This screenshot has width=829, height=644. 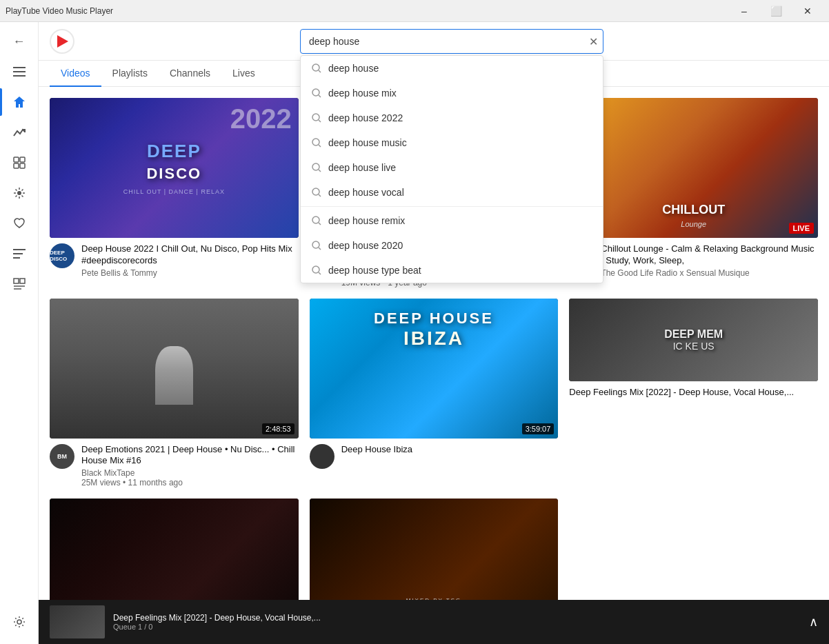 I want to click on menu-icon, so click(x=19, y=72).